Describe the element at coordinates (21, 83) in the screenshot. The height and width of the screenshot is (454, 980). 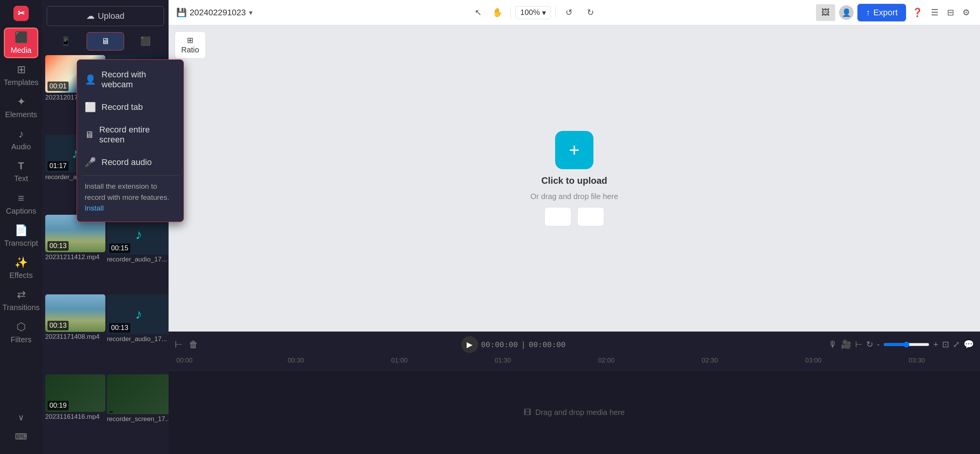
I see `sidebar-item-templates-label: Templates` at that location.